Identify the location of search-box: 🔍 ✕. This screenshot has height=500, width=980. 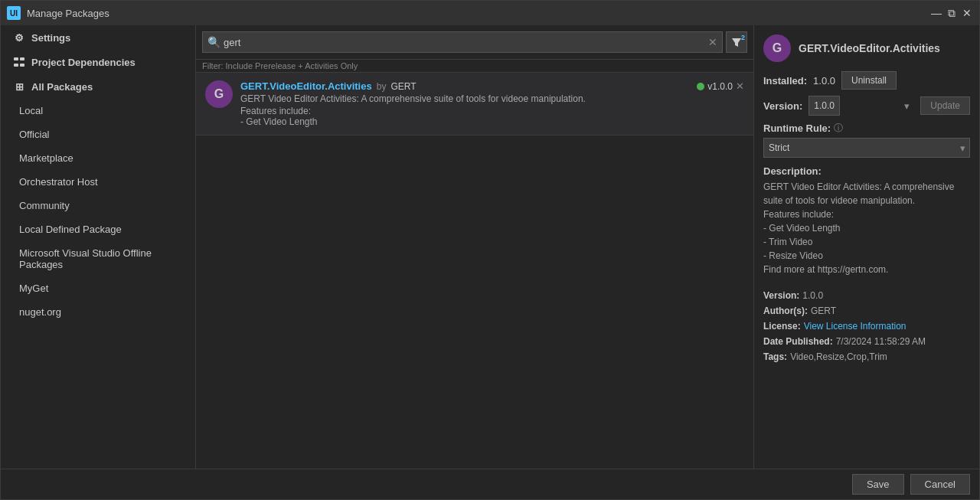
(462, 42).